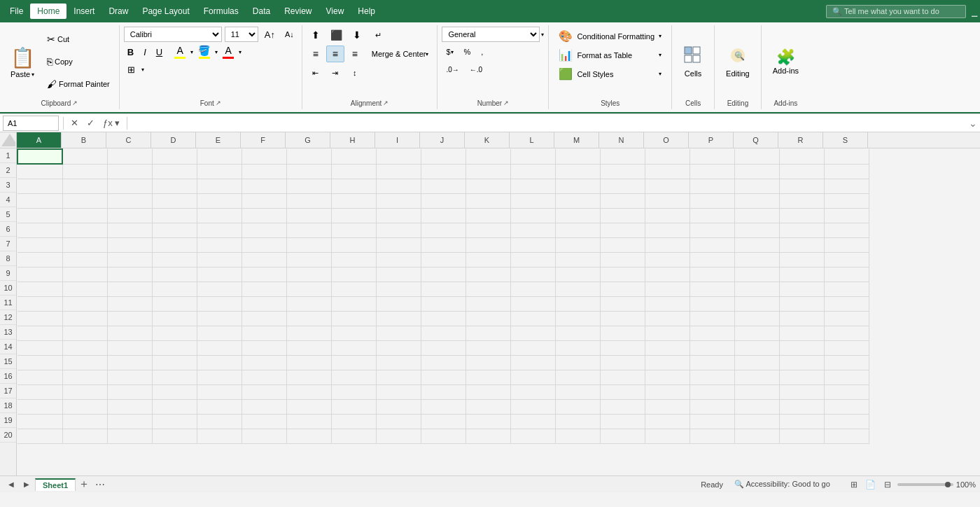  What do you see at coordinates (846, 289) in the screenshot?
I see `cell-S10` at bounding box center [846, 289].